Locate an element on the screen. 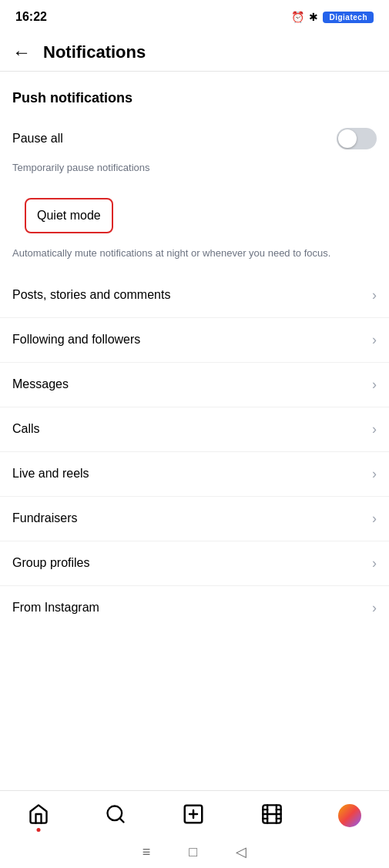  menu-item-live-label: Live and reels is located at coordinates (51, 474).